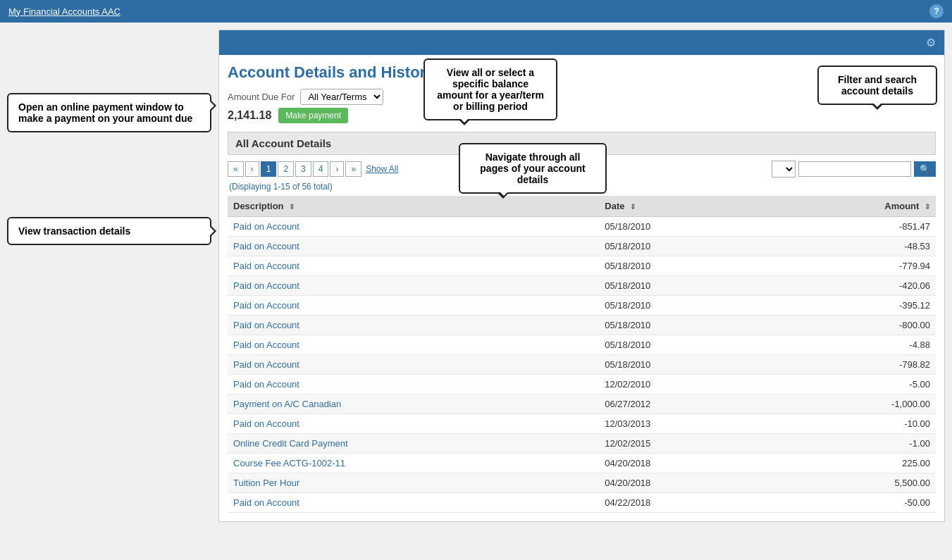 This screenshot has width=952, height=560. I want to click on amount-cell: -4.88, so click(852, 345).